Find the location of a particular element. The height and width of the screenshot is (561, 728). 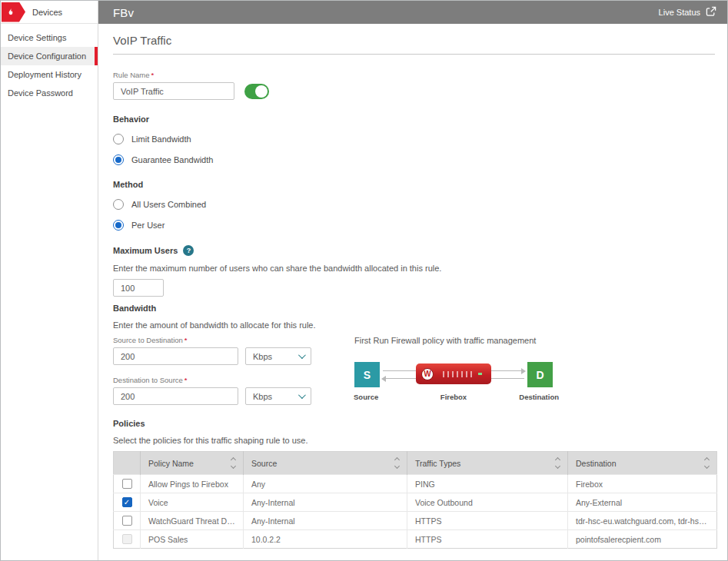

cell-destination: tdr-hsc-eu.watchguard.com, tdr-hsc-na.wa… is located at coordinates (643, 521).